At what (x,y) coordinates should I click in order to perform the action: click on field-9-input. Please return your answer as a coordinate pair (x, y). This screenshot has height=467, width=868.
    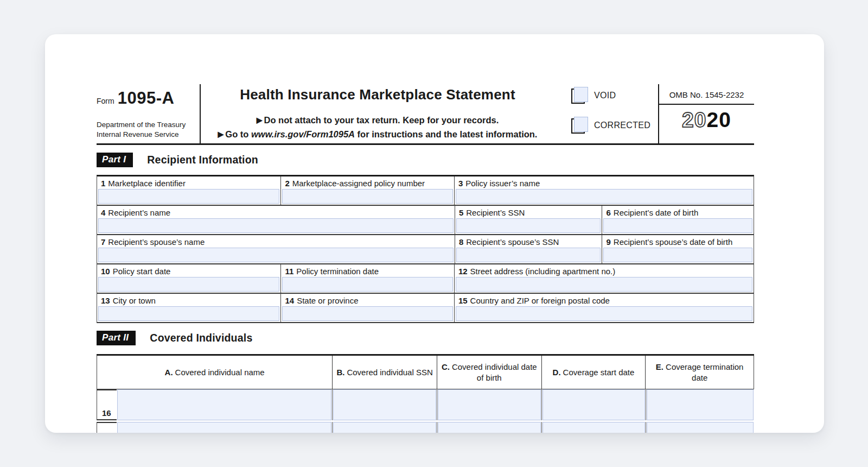
    Looking at the image, I should click on (678, 255).